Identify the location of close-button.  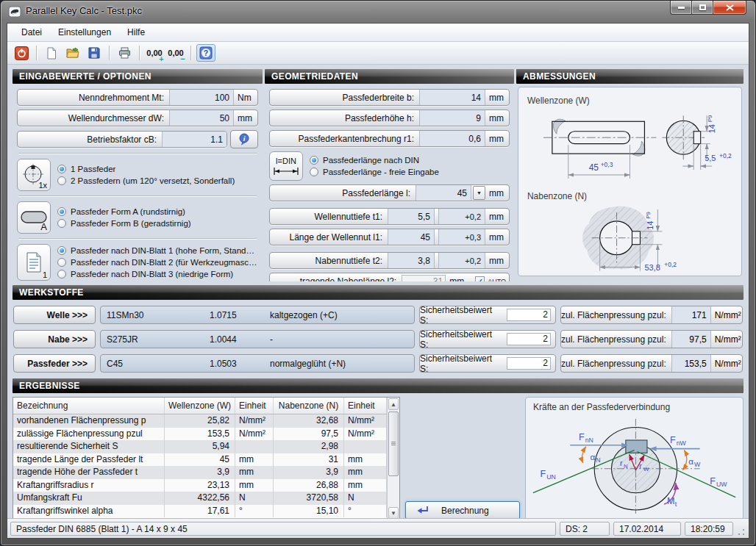
(730, 7).